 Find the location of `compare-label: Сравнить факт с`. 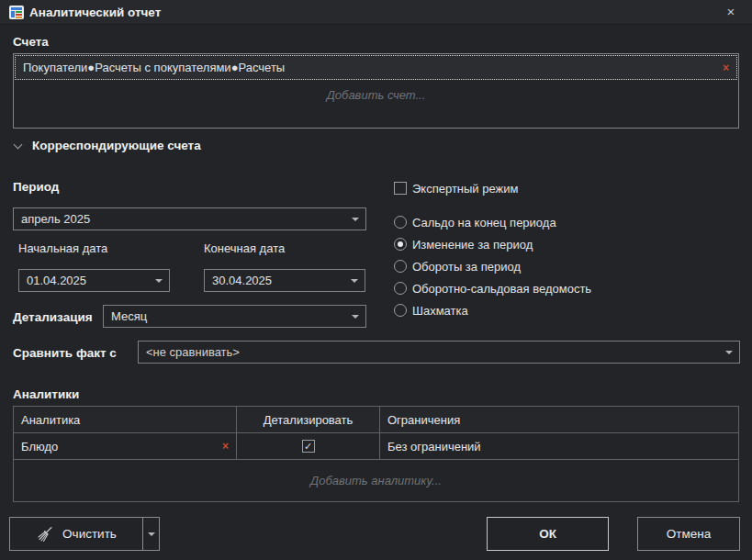

compare-label: Сравнить факт с is located at coordinates (64, 353).